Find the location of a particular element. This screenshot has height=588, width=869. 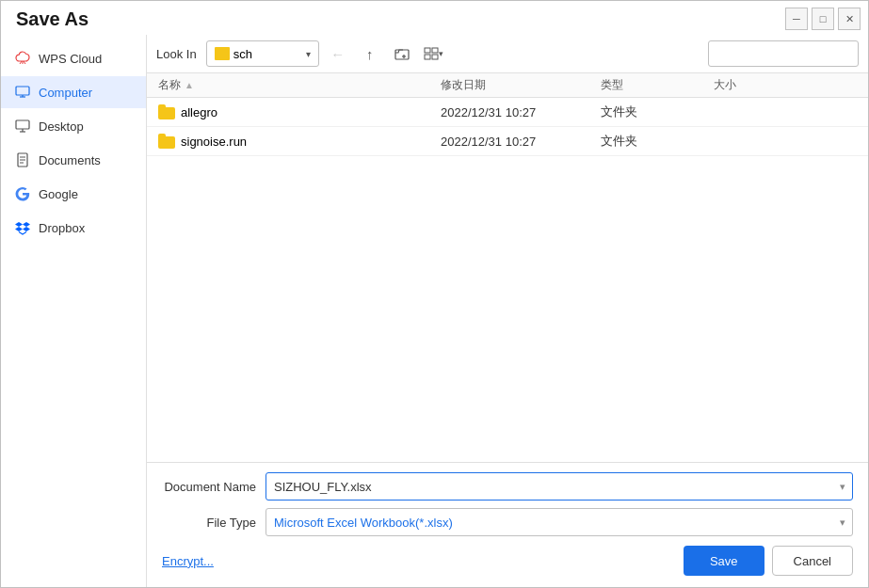

header-date: 修改日期 is located at coordinates (521, 85).